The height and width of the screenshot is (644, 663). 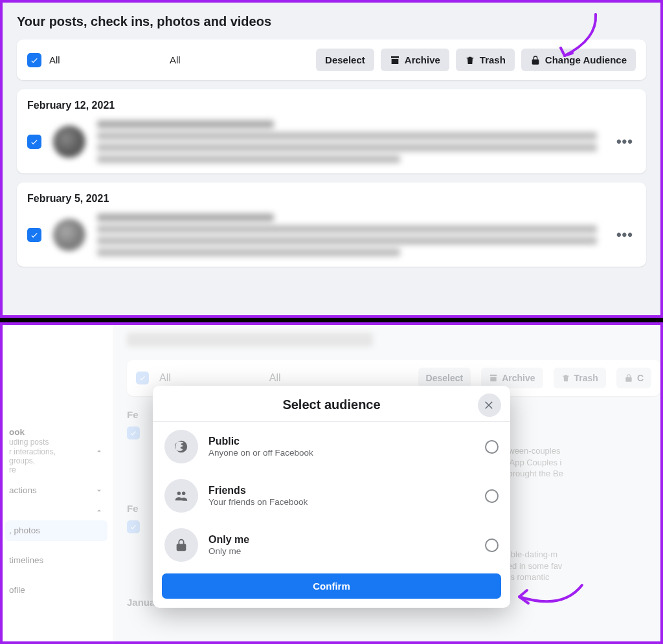 I want to click on globe-icon, so click(x=181, y=447).